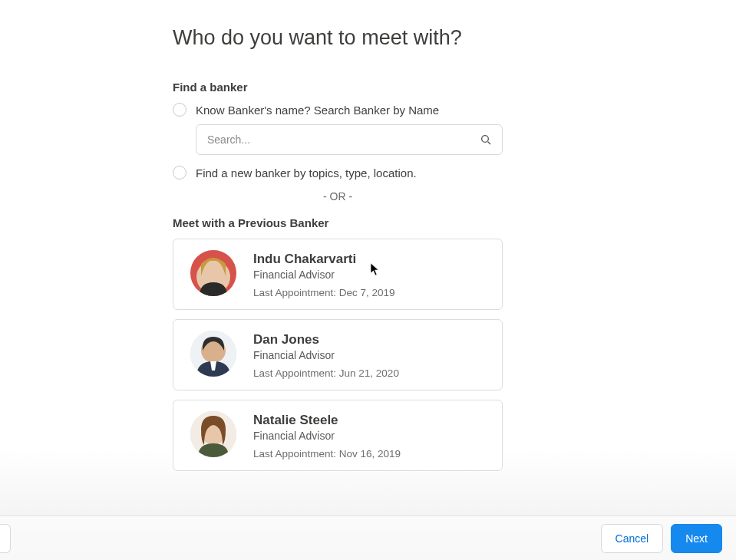 Image resolution: width=736 pixels, height=560 pixels. What do you see at coordinates (326, 340) in the screenshot?
I see `banker-name: Dan Jones` at bounding box center [326, 340].